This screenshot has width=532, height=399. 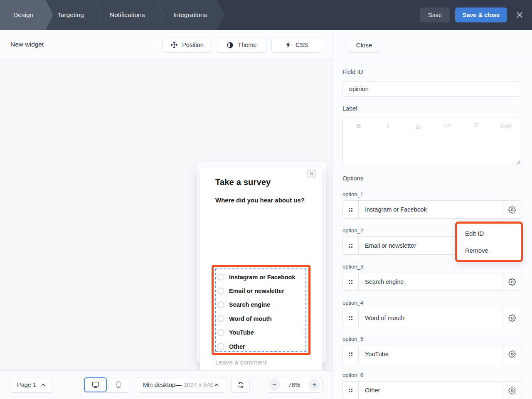 What do you see at coordinates (261, 305) in the screenshot?
I see `radio-option: Search engine` at bounding box center [261, 305].